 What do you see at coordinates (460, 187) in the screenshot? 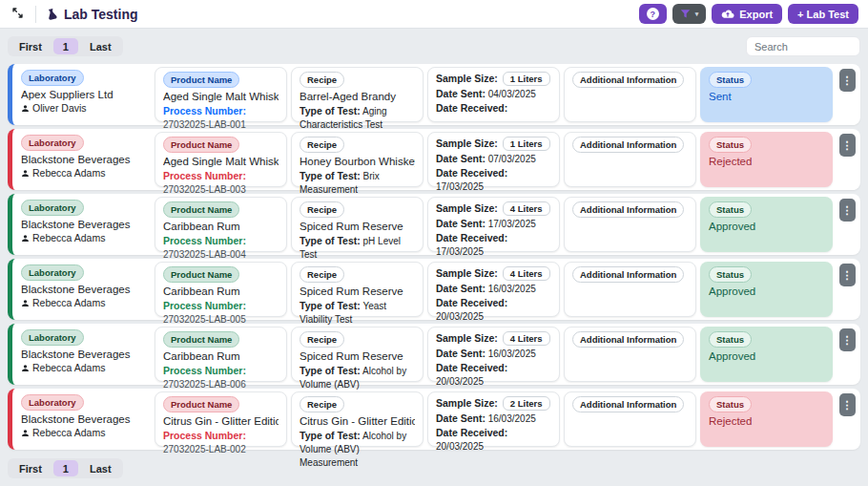
I see `date-received-value: 17/03/2025` at bounding box center [460, 187].